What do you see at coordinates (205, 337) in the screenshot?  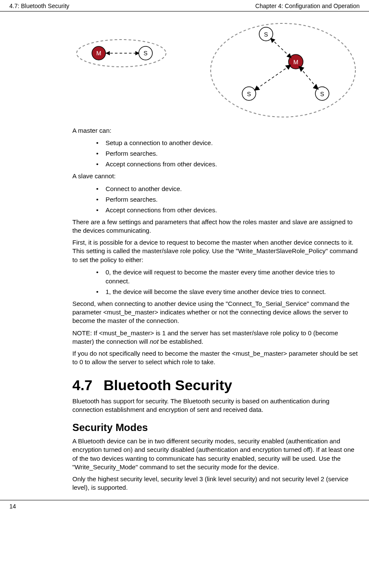 I see `note-text-a: NOTE: If <must_be_master> is 1 and the s…` at bounding box center [205, 337].